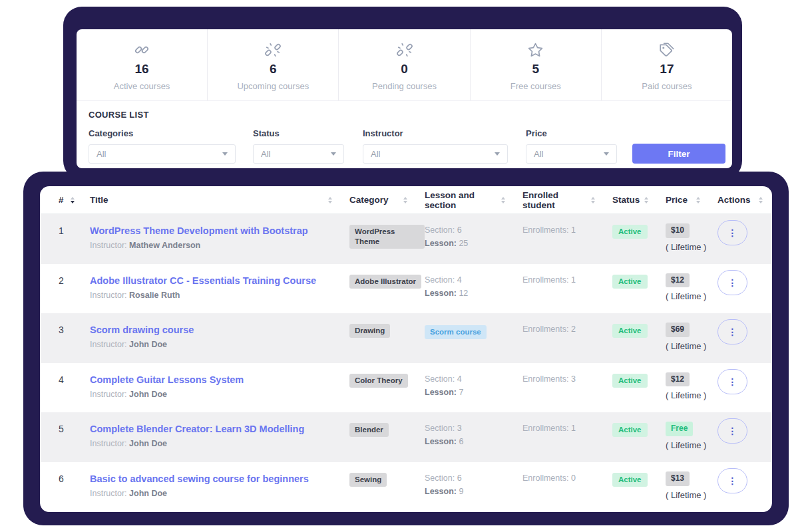  What do you see at coordinates (459, 428) in the screenshot?
I see `section-count: 3` at bounding box center [459, 428].